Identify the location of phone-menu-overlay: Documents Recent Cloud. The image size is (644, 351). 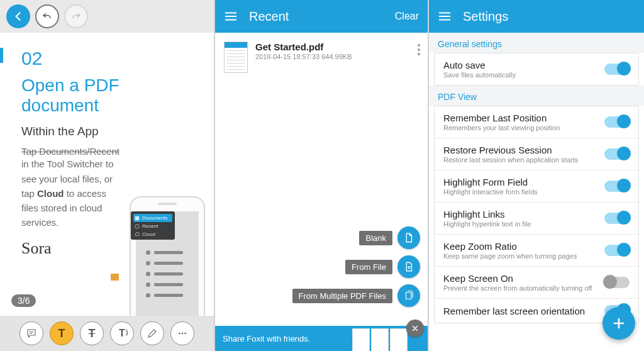
(153, 225).